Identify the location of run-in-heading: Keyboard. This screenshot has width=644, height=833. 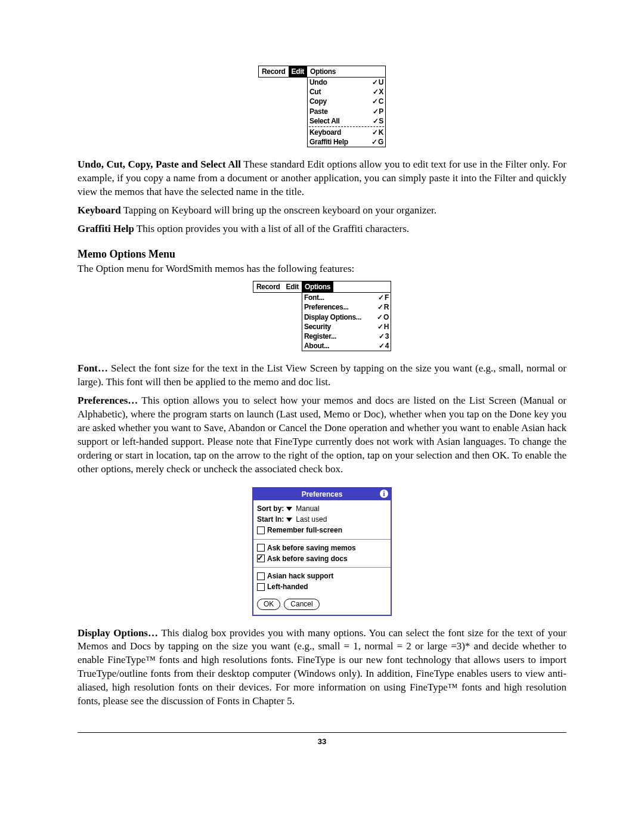
(99, 210).